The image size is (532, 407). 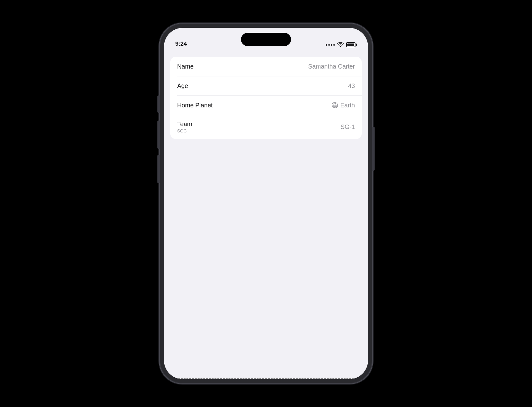 I want to click on mute-button, so click(x=158, y=104).